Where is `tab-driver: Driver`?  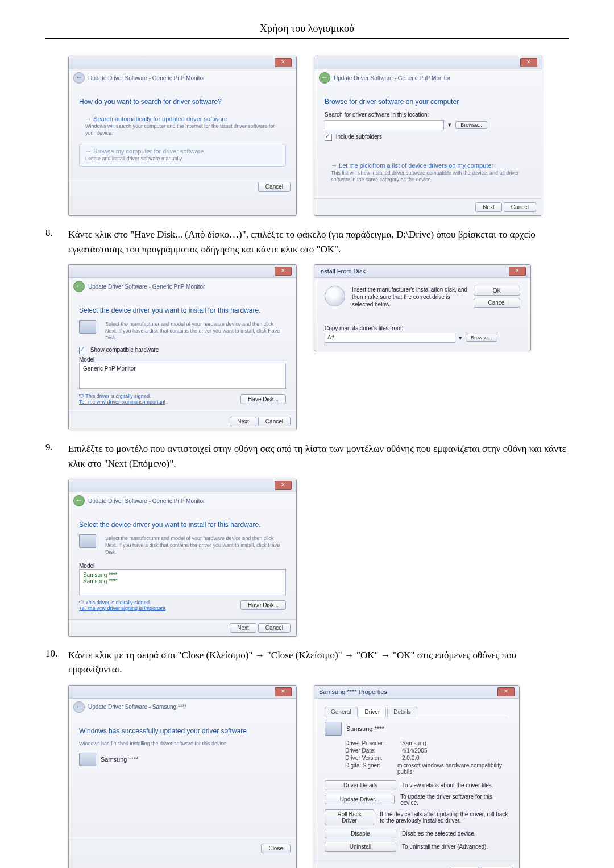 tab-driver: Driver is located at coordinates (373, 712).